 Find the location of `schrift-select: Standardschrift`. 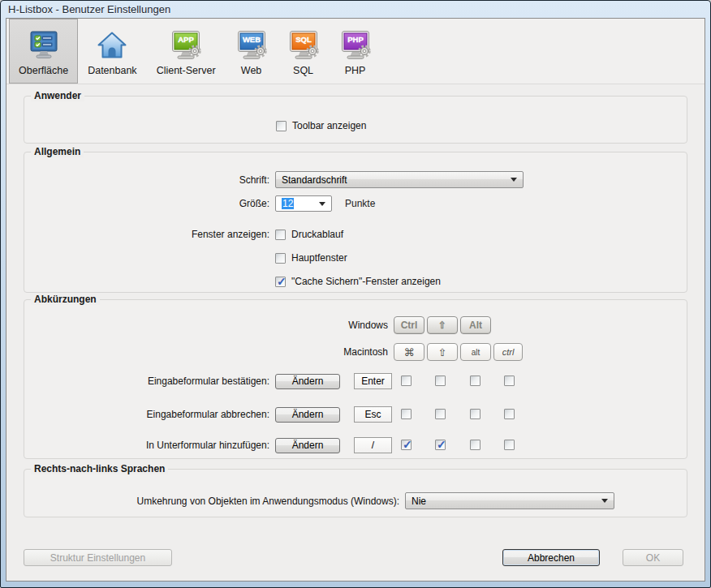

schrift-select: Standardschrift is located at coordinates (399, 180).